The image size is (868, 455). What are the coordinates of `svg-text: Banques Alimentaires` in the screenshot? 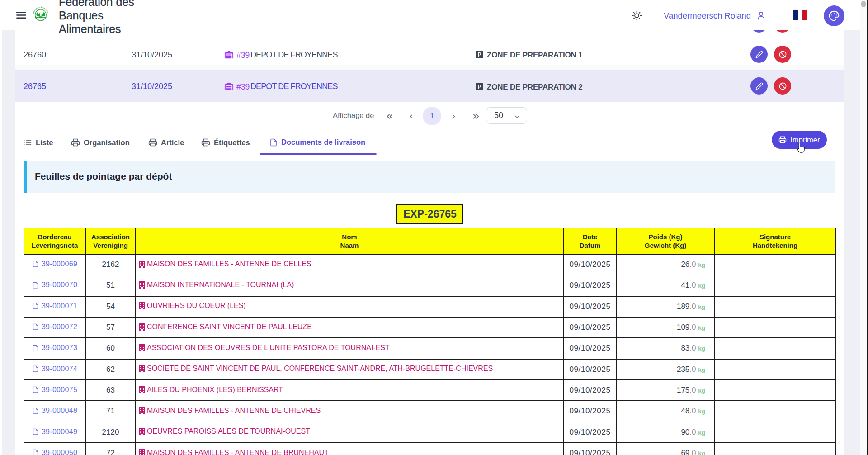 It's located at (41, 10).